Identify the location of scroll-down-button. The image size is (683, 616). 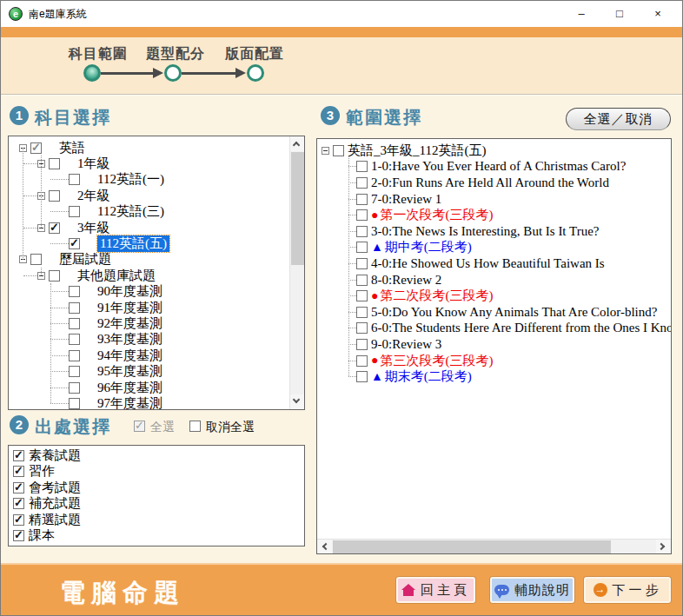
(297, 401).